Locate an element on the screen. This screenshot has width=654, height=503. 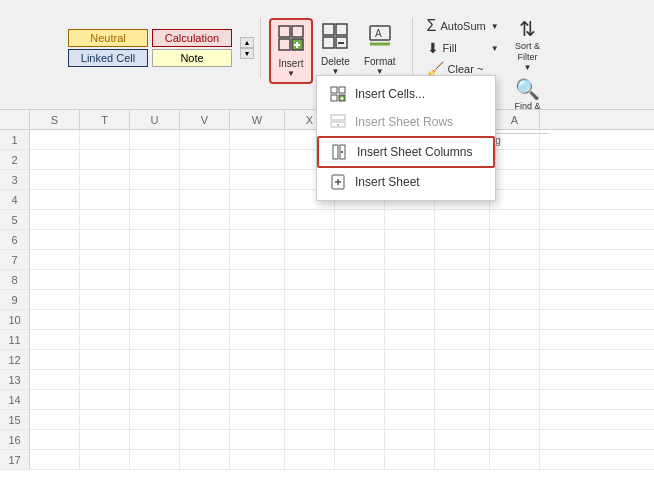
scroll-up-btn: ▲ is located at coordinates (247, 42).